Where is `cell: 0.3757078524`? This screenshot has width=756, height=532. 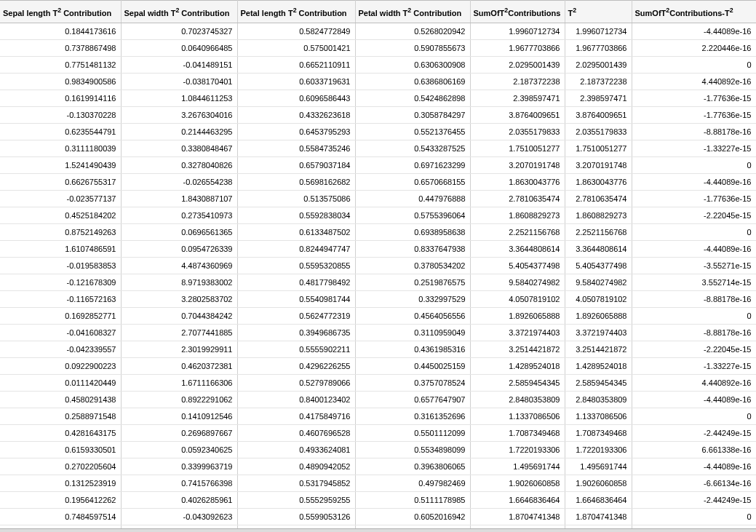
cell: 0.3757078524 is located at coordinates (413, 383).